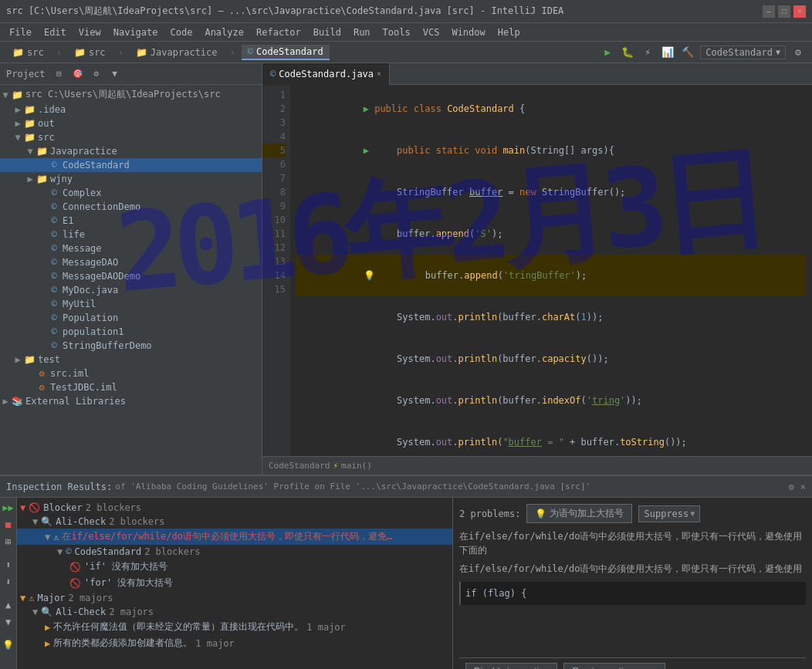 The width and height of the screenshot is (812, 669). I want to click on tree-item-testjdbc: ⚙ TestJDBC.iml, so click(131, 387).